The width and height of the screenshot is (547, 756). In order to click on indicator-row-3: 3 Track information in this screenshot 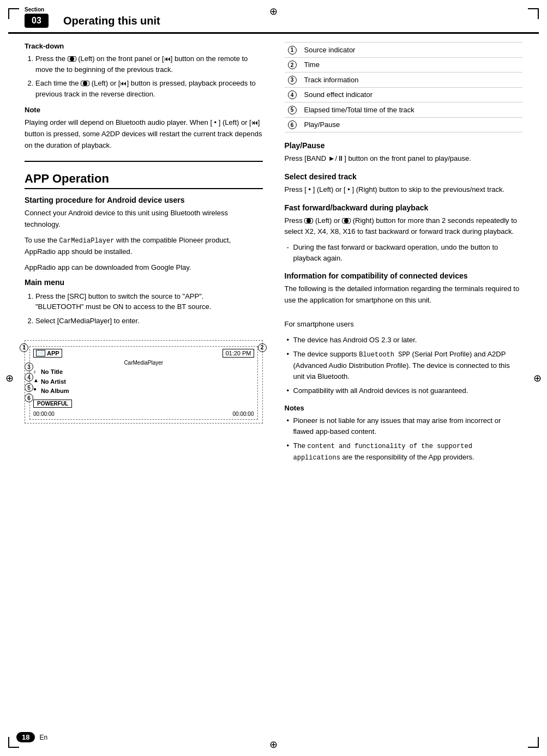, I will do `click(404, 80)`.